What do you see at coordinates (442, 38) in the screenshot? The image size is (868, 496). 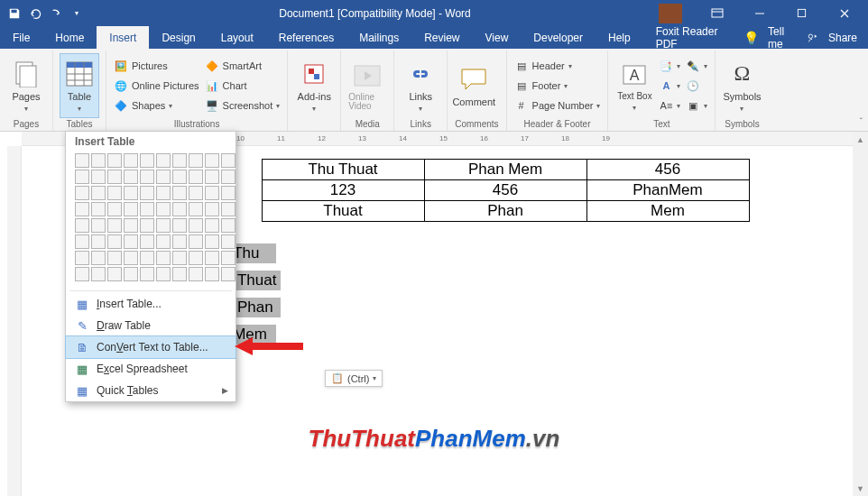 I see `tab-review: Review` at bounding box center [442, 38].